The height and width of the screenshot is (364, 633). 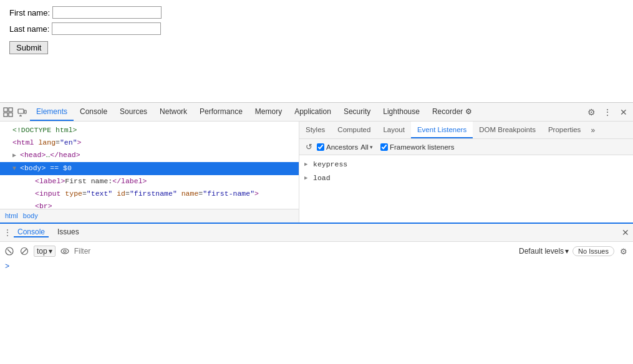 I want to click on first-name-label: First name:, so click(x=30, y=12).